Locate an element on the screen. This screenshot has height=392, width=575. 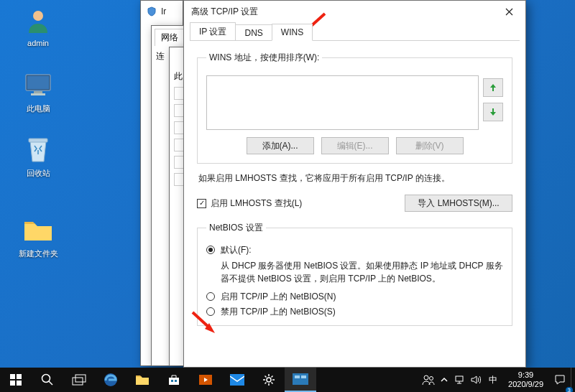
tray-ime-button: 中 is located at coordinates (493, 380).